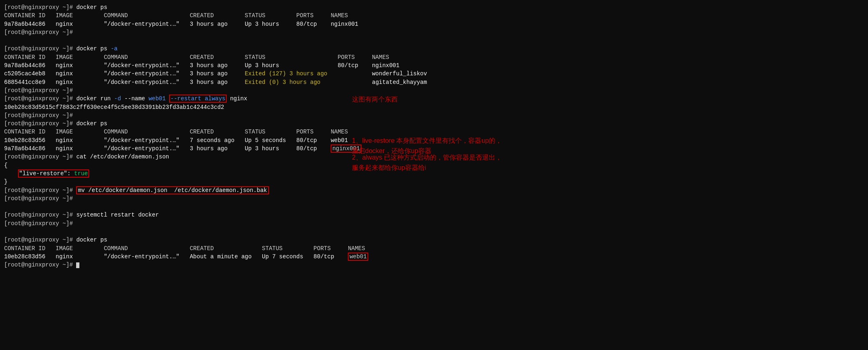 The image size is (868, 350). I want to click on annotation-always-desc: 服务起来都给你up容器给i, so click(389, 168).